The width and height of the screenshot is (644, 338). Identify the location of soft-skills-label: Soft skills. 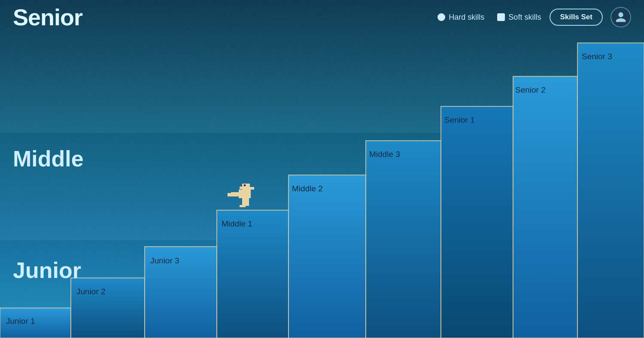
(525, 17).